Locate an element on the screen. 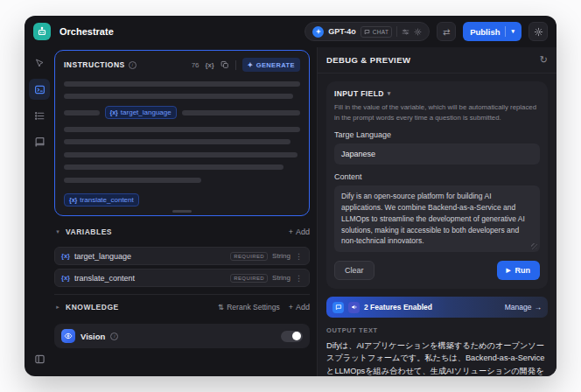  output-title: OUTPUT TEXT is located at coordinates (438, 331).